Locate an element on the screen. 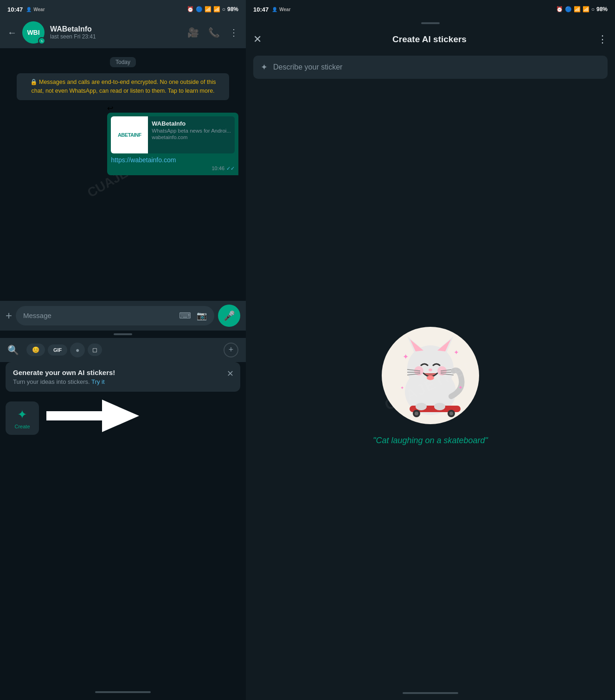  left-wear-label: Wear is located at coordinates (39, 9).